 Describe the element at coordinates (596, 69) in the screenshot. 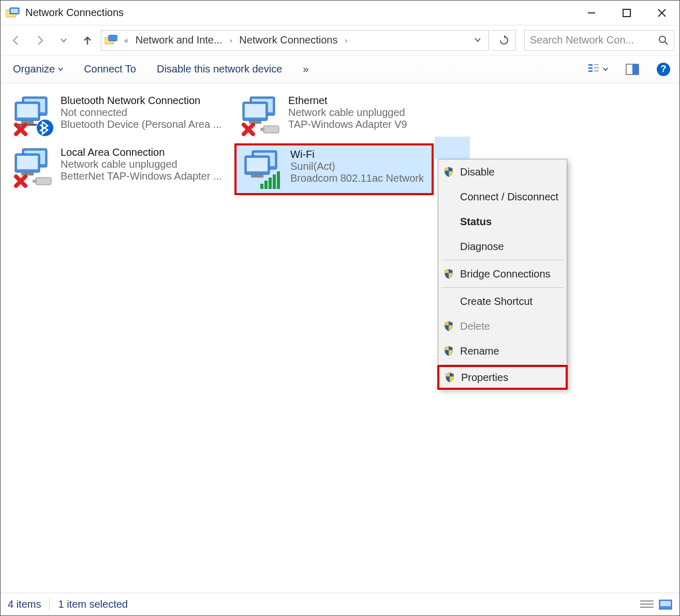

I see `view-options-icon` at that location.